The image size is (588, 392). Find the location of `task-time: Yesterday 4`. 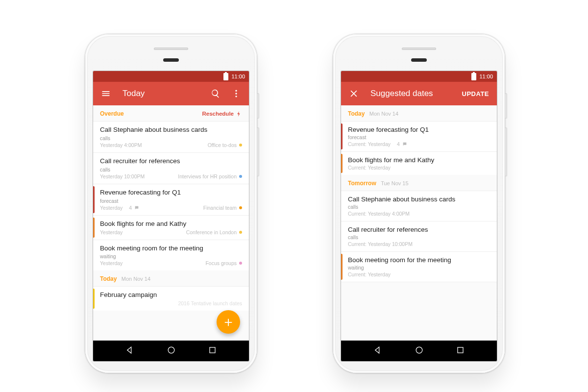

task-time: Yesterday 4 is located at coordinates (120, 208).